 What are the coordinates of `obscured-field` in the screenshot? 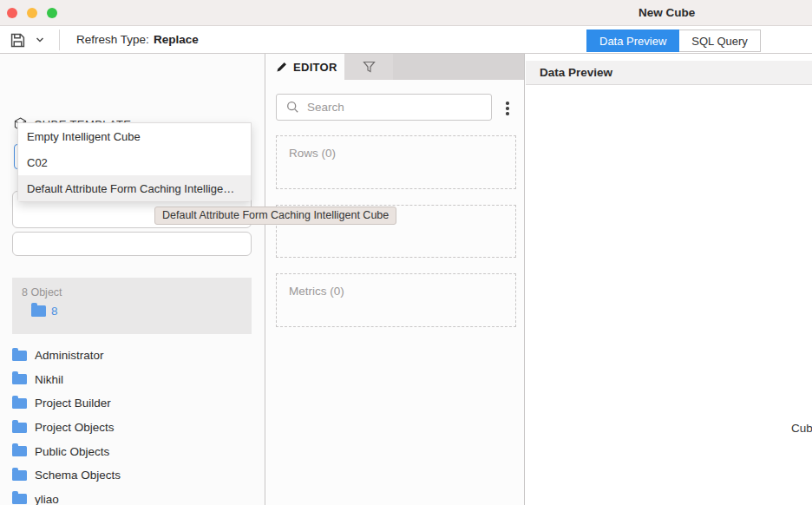 It's located at (132, 244).